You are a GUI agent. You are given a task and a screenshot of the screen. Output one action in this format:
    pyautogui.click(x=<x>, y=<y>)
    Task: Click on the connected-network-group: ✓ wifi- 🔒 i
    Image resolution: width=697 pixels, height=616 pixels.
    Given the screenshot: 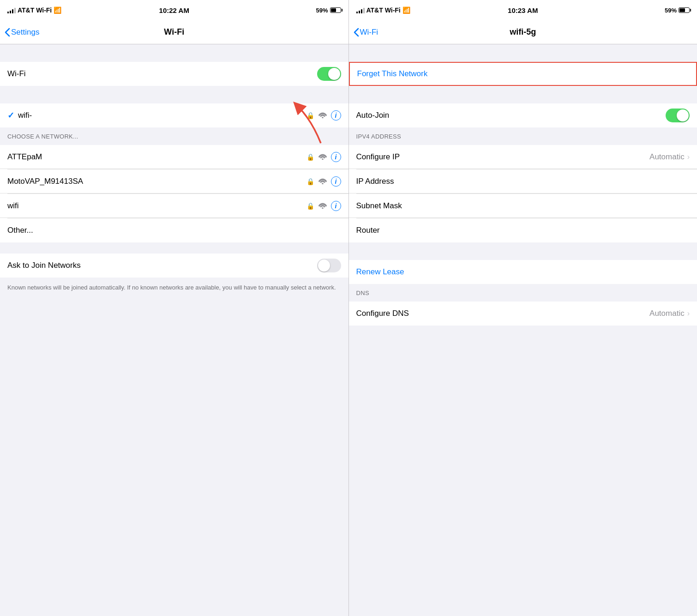 What is the action you would take?
    pyautogui.click(x=174, y=115)
    